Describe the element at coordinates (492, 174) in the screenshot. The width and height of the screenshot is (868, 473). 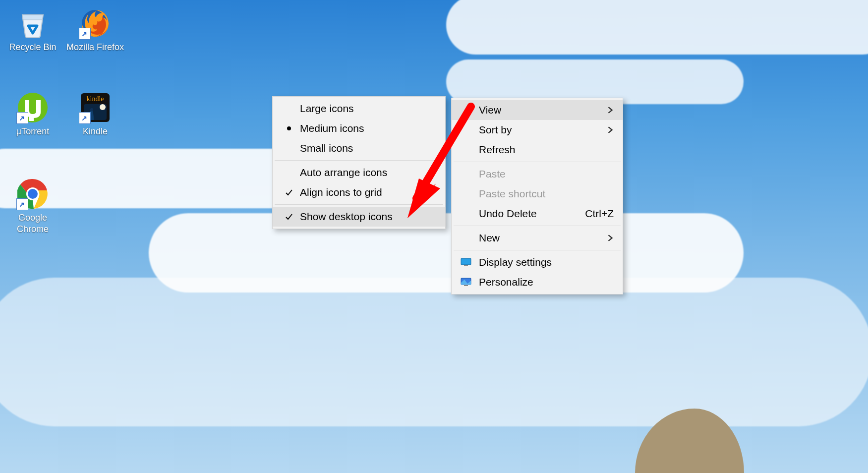
I see `menu-item-label: Paste` at that location.